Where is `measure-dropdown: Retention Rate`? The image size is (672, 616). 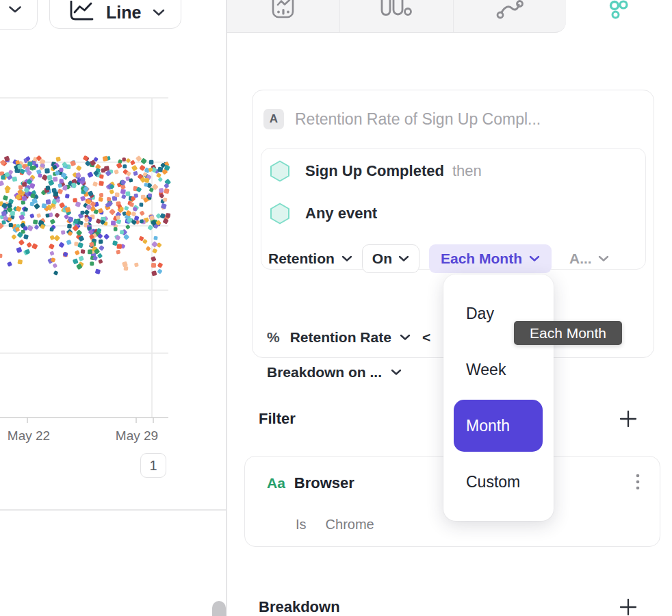 measure-dropdown: Retention Rate is located at coordinates (350, 337).